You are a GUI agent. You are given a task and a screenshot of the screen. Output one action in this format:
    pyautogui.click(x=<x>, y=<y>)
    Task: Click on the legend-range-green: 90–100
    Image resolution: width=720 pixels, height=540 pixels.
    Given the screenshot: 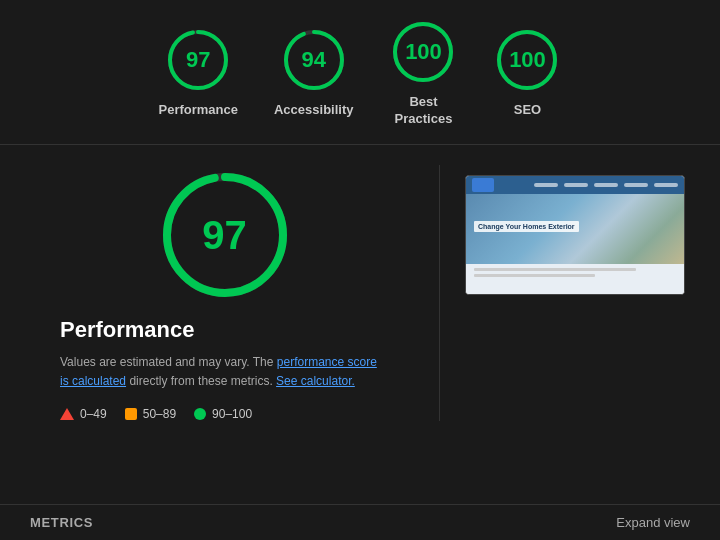 What is the action you would take?
    pyautogui.click(x=232, y=414)
    